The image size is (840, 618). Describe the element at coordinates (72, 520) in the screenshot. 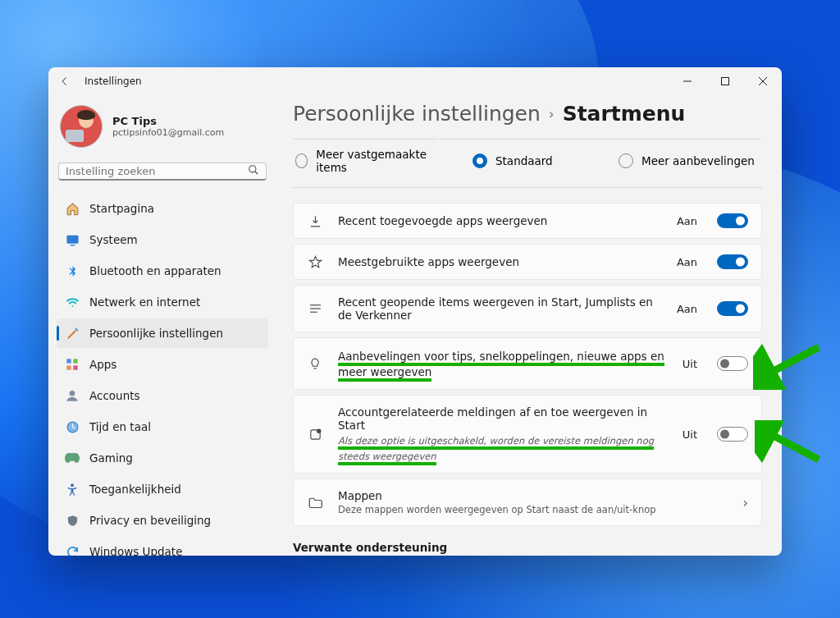

I see `shield-icon` at that location.